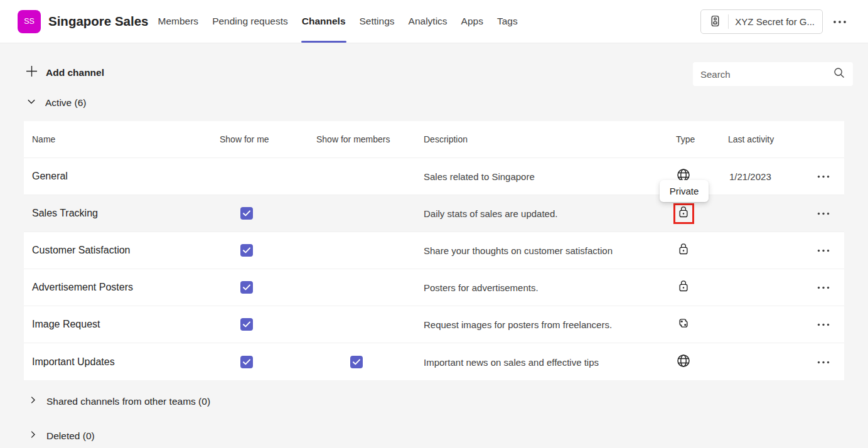 Image resolution: width=868 pixels, height=448 pixels. I want to click on tab-members: Members, so click(178, 21).